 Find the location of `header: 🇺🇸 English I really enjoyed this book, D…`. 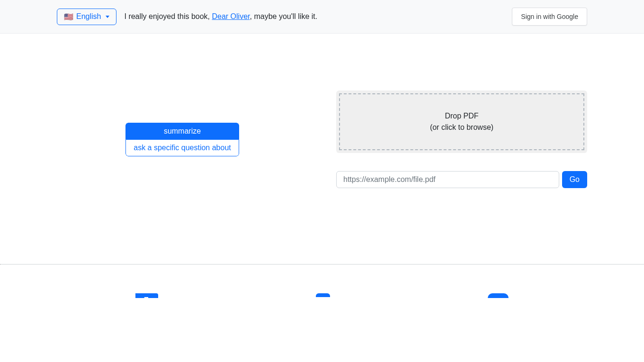

header: 🇺🇸 English I really enjoyed this book, D… is located at coordinates (322, 17).